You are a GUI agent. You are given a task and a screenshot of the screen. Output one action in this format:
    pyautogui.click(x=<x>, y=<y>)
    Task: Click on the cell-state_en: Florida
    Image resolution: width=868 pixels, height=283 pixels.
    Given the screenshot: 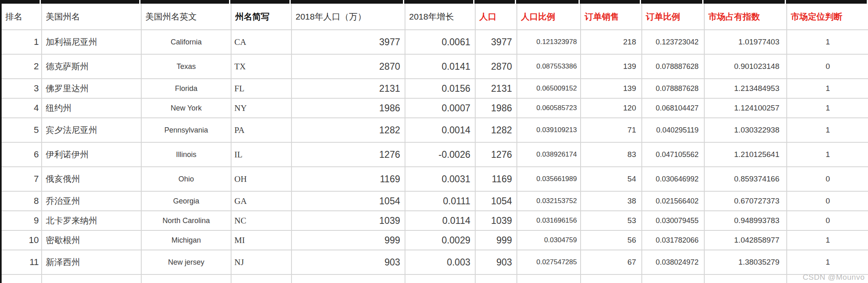 What is the action you would take?
    pyautogui.click(x=186, y=88)
    